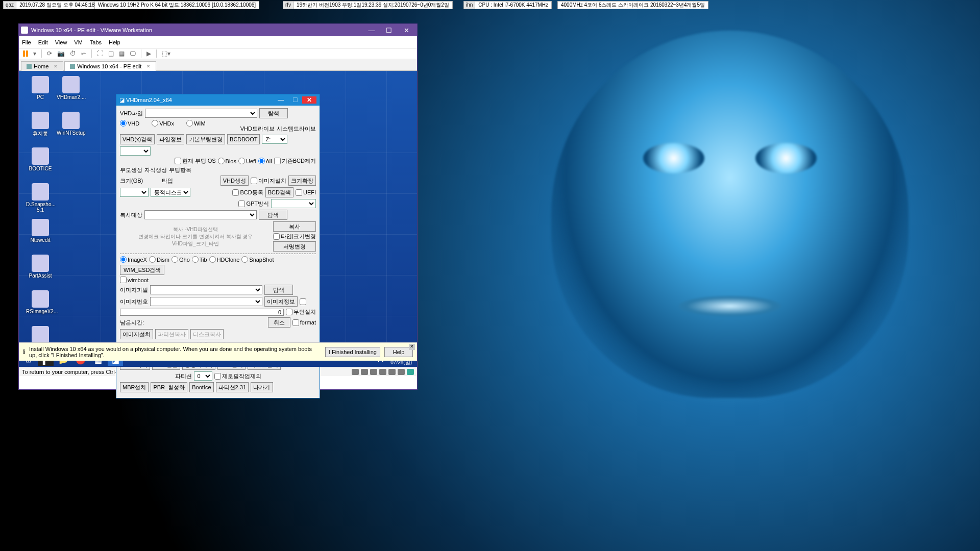 The image size is (980, 551). I want to click on hint-close-icon: ✕, so click(412, 347).